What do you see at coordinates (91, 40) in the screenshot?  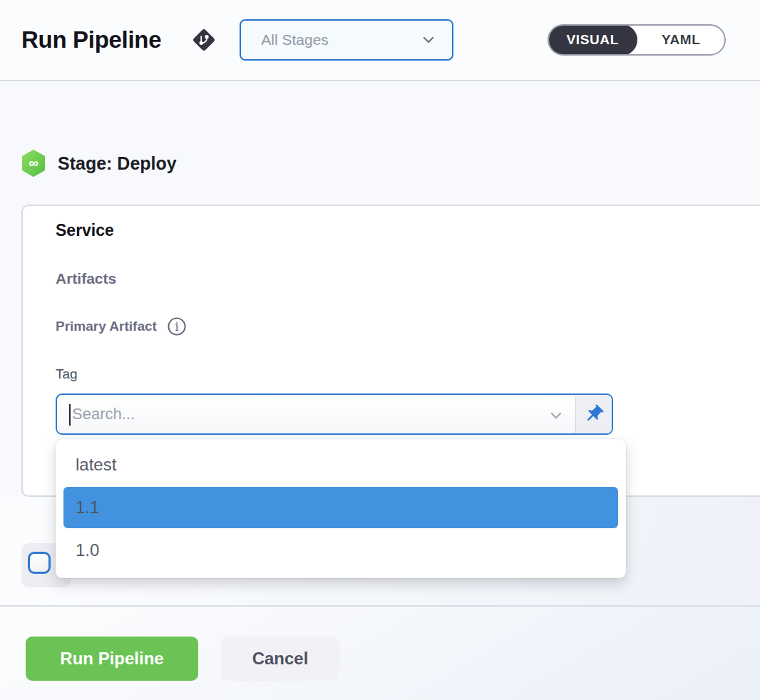 I see `page-title: Run Pipeline` at bounding box center [91, 40].